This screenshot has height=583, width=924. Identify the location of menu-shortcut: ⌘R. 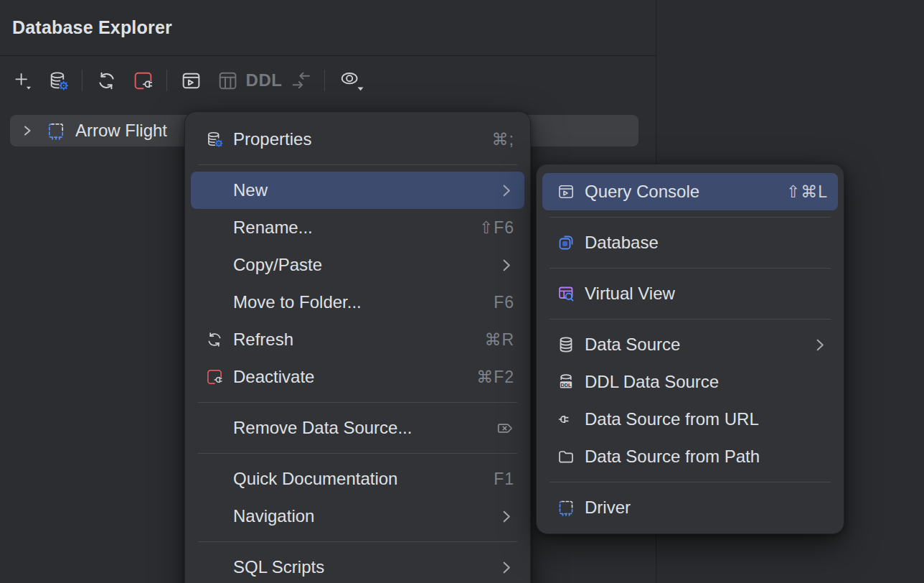
(499, 340).